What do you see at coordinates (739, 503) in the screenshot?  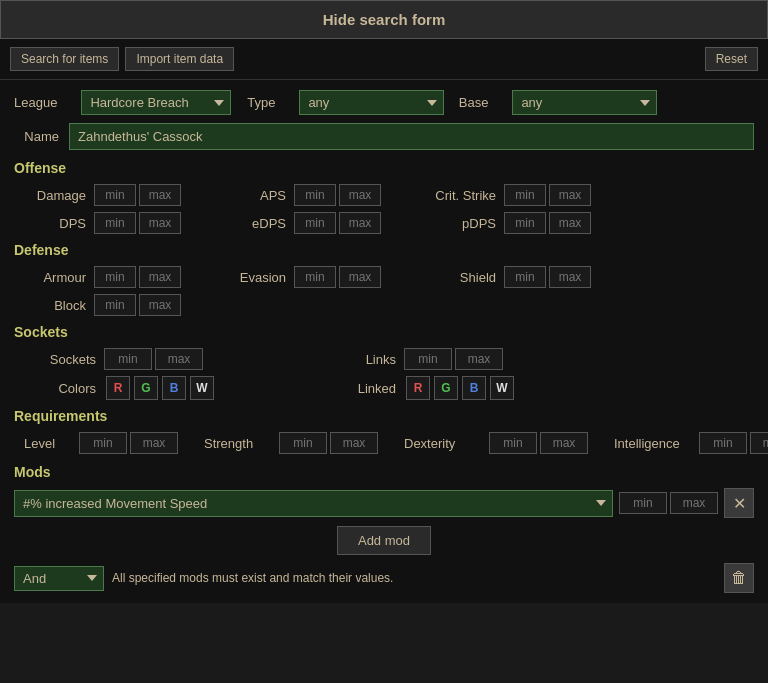 I see `mod-delete-button: ✕` at bounding box center [739, 503].